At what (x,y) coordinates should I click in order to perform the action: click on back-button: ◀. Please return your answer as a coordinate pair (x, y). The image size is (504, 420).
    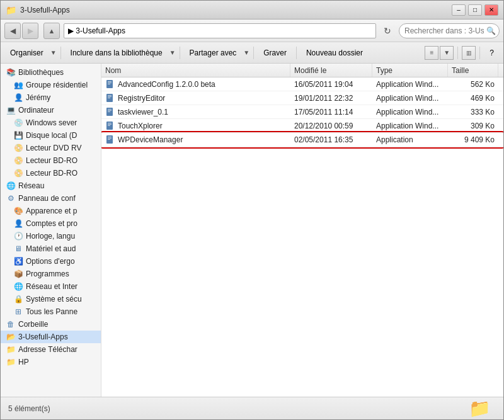
    Looking at the image, I should click on (13, 31).